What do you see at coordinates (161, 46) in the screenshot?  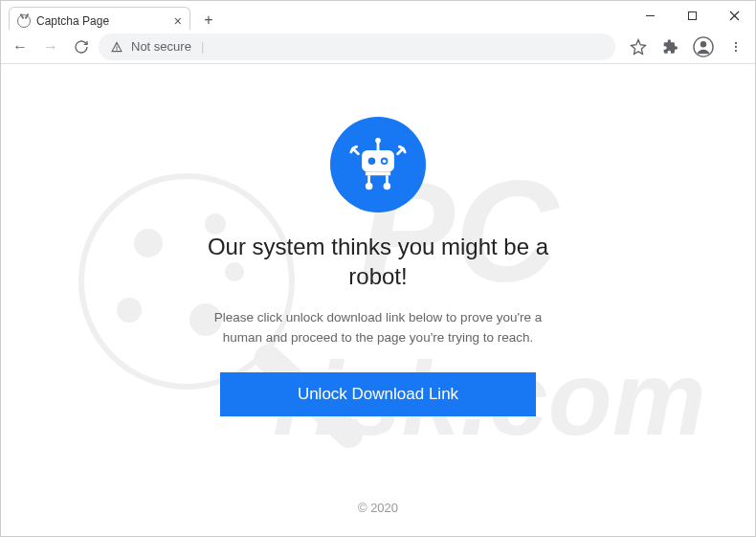 I see `security-label: Not secure` at bounding box center [161, 46].